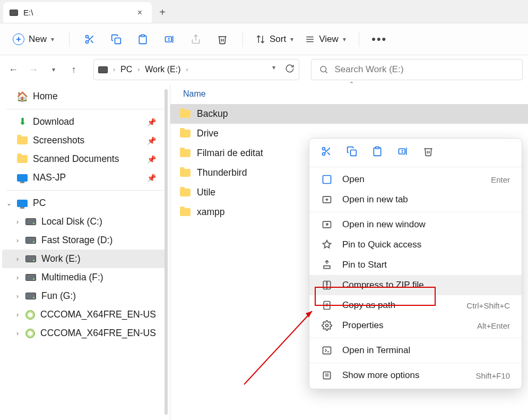 This screenshot has width=528, height=420. What do you see at coordinates (85, 277) in the screenshot?
I see `sidebar-item-multimedia: › Multimedia (F:)` at bounding box center [85, 277].